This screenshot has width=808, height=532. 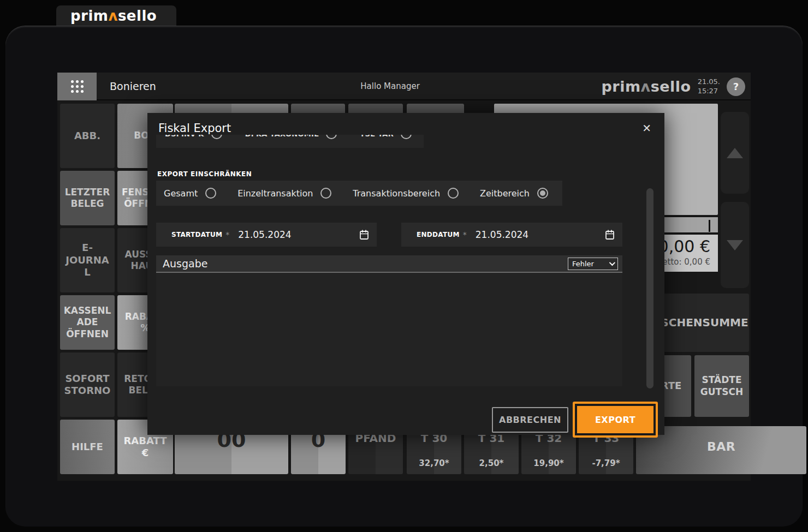 I want to click on button-label: LETZTER BELEG, so click(x=87, y=199).